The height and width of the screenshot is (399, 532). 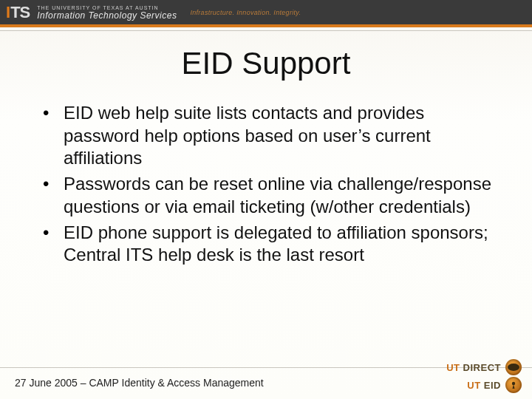 I want to click on footer-logos: UT DIRECT UT EID, so click(x=484, y=376).